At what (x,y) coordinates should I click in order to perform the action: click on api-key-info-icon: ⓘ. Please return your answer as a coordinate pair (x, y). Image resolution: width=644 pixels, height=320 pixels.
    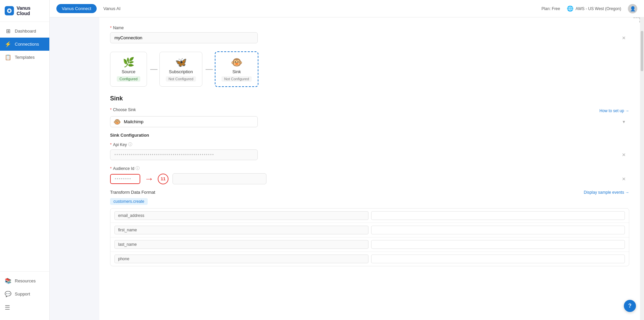
    Looking at the image, I should click on (130, 144).